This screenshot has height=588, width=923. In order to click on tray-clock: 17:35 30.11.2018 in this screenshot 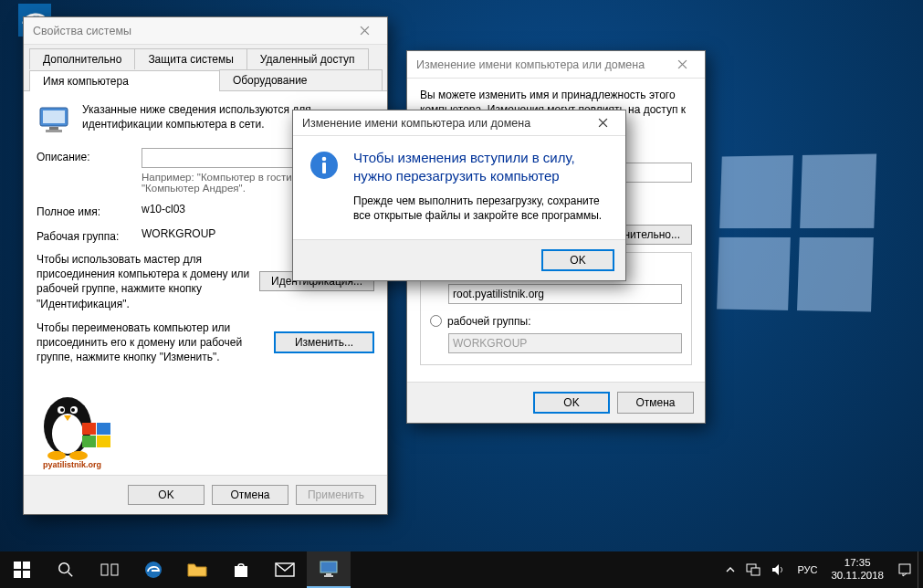, I will do `click(857, 570)`.